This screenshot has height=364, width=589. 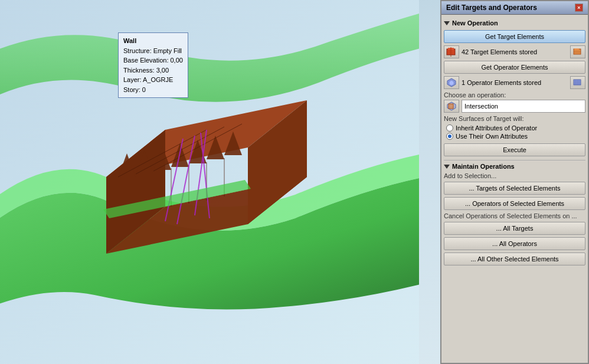 I want to click on operators-of-selected-button: ... Operators of Selected Elements, so click(x=515, y=204).